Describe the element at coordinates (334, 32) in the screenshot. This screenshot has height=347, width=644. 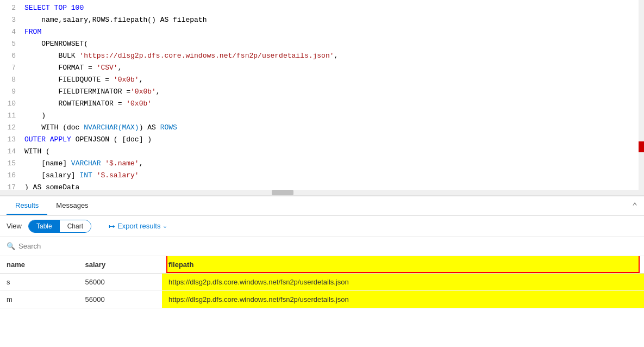
I see `line-content: FROM` at that location.